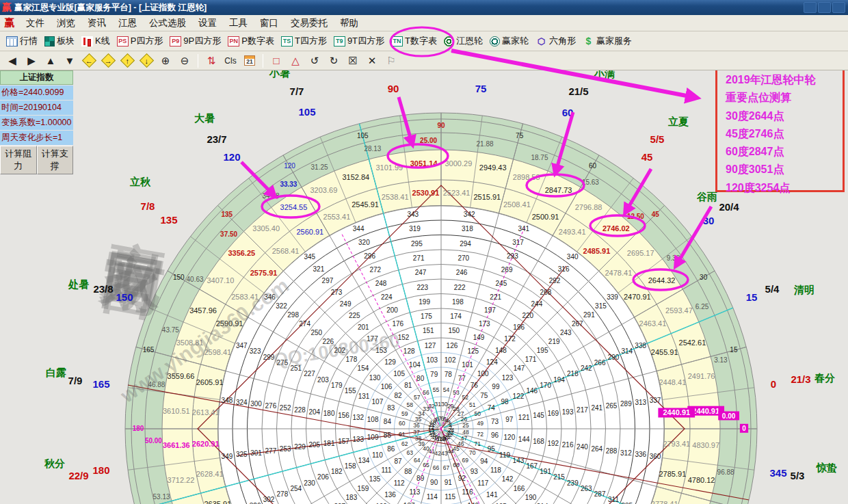 The image size is (848, 504). What do you see at coordinates (97, 23) in the screenshot?
I see `menu-资讯: 资讯` at bounding box center [97, 23].